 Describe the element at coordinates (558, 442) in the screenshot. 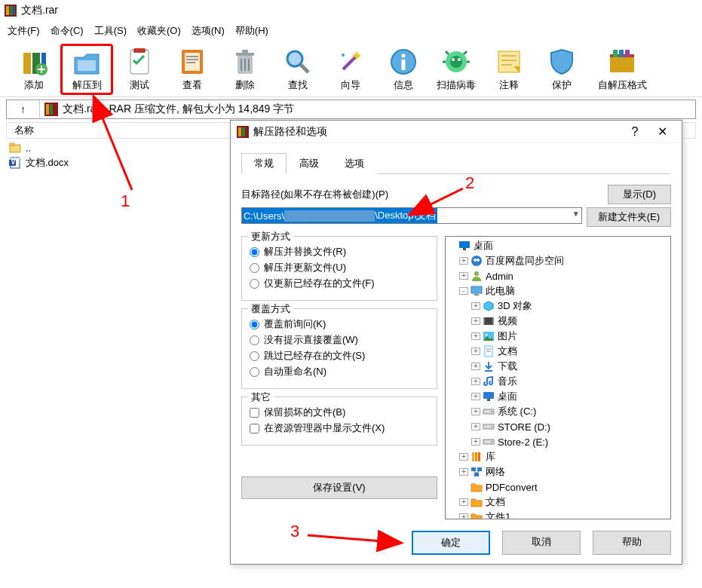

I see `tree-node: +Store-2 (E:)` at that location.